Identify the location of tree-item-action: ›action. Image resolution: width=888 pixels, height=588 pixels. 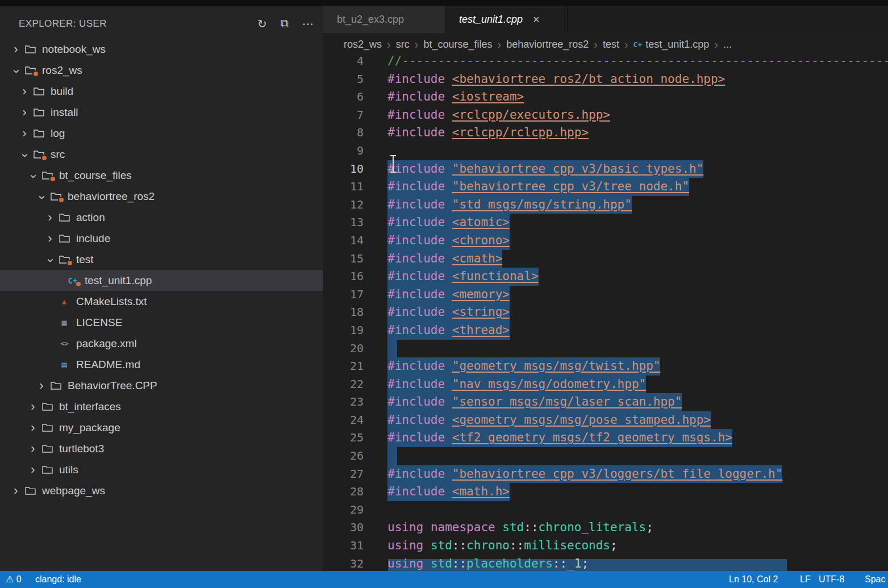
(161, 217).